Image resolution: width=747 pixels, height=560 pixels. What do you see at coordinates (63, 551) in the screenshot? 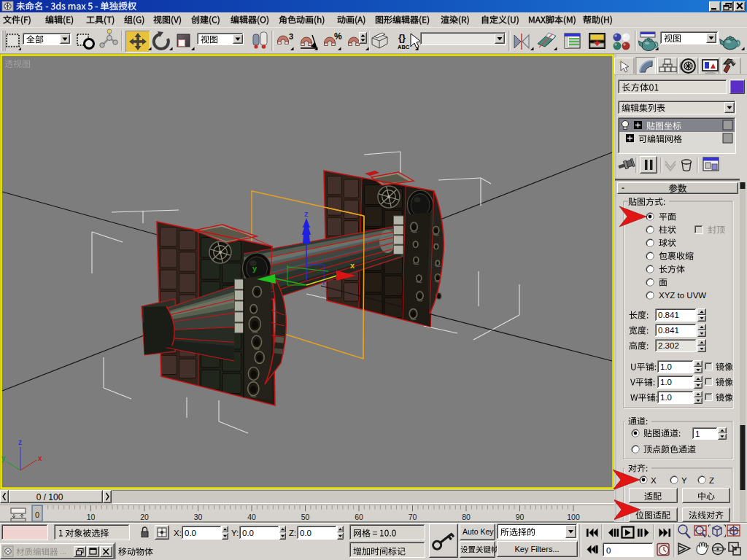
I see `svg-text:...: ...` at bounding box center [63, 551].